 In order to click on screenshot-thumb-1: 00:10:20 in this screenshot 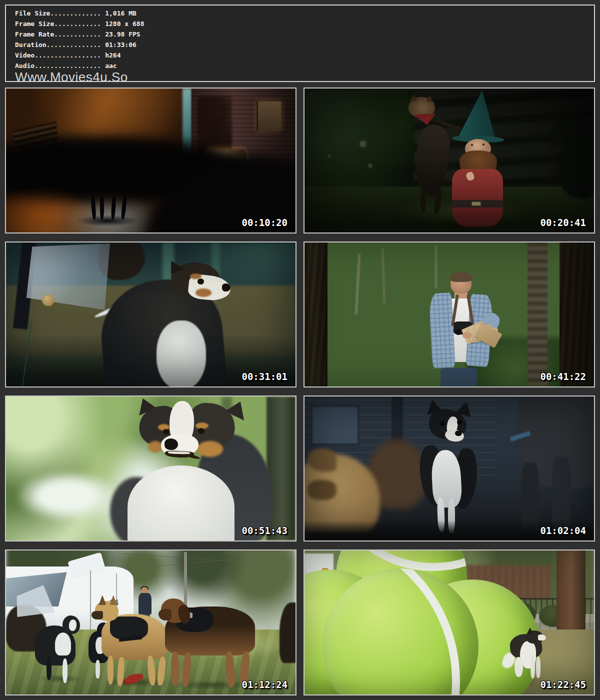, I will do `click(151, 160)`.